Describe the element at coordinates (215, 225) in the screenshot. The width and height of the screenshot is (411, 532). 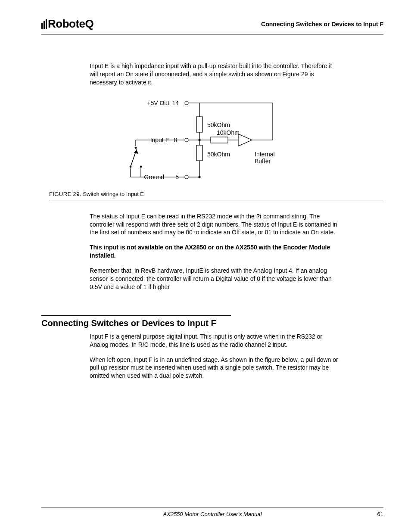
I see `status-paragraph: The status of Input E can be read in the…` at that location.